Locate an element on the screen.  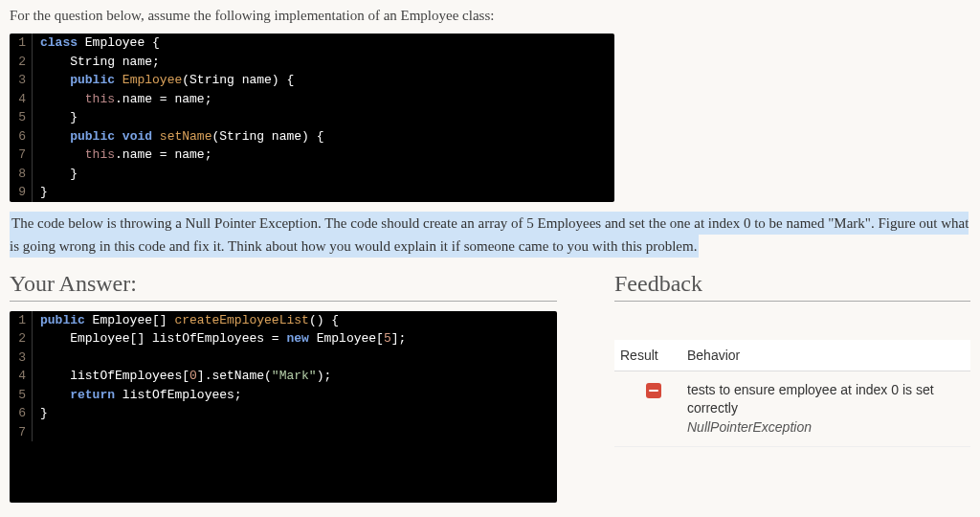
feedback-row: tests to ensure employee at index 0 is s… is located at coordinates (792, 410).